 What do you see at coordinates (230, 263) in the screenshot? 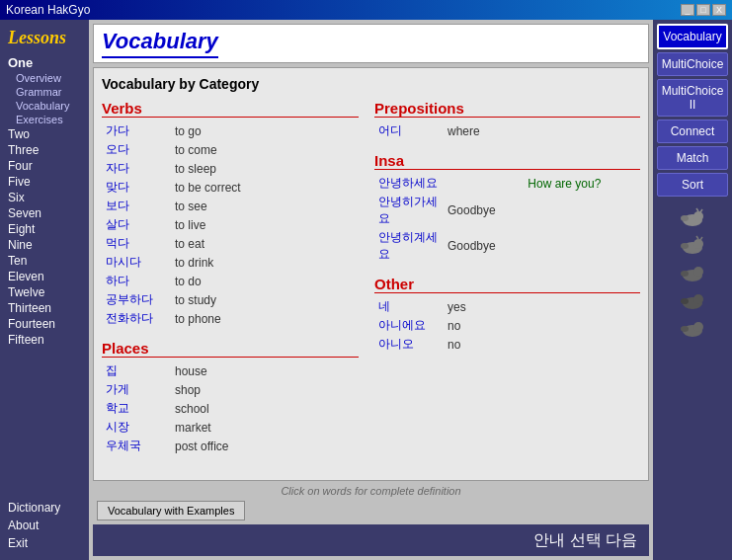
I see `table-row: 마시다 to drink` at bounding box center [230, 263].